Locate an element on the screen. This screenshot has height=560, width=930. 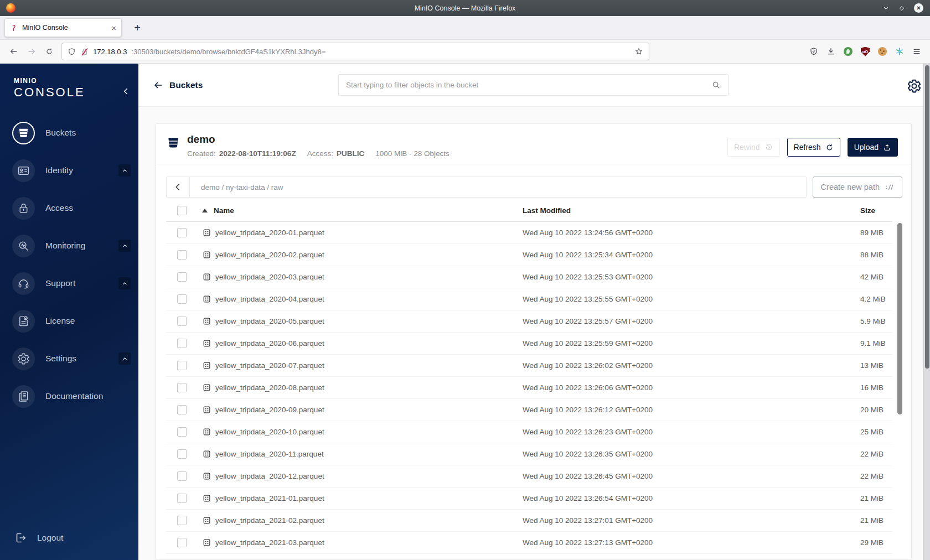
logout-icon is located at coordinates (20, 538).